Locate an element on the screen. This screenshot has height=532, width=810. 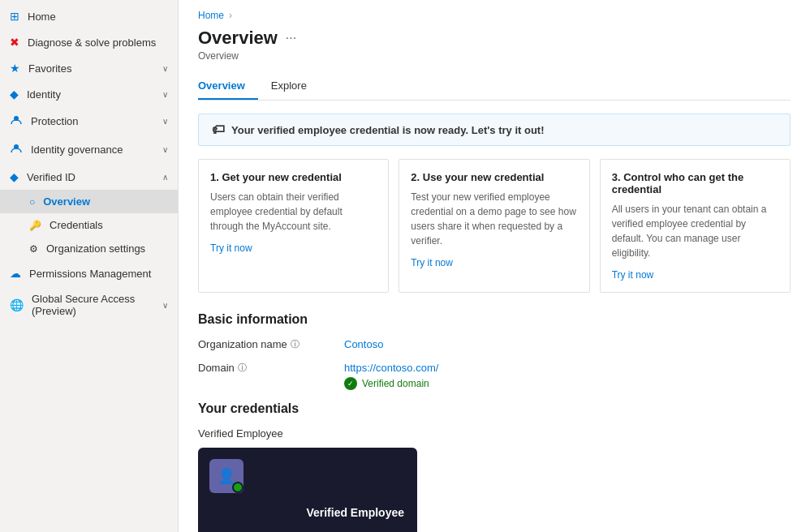
permissions-icon: ☁ is located at coordinates (15, 273).